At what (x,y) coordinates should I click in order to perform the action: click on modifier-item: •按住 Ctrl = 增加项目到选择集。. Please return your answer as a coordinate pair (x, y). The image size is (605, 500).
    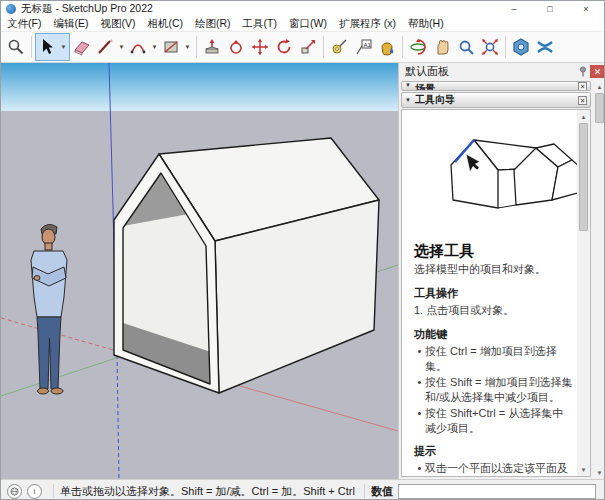
    Looking at the image, I should click on (494, 358).